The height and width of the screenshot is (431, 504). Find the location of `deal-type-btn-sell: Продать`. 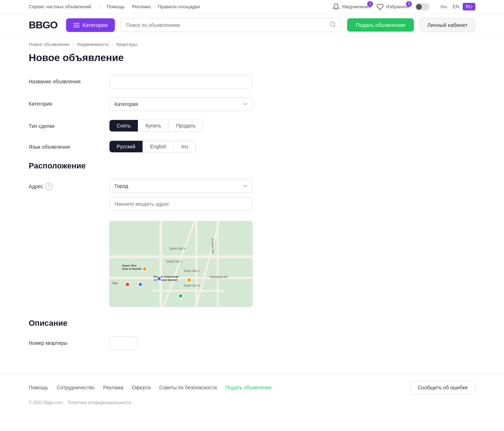

deal-type-btn-sell: Продать is located at coordinates (186, 126).